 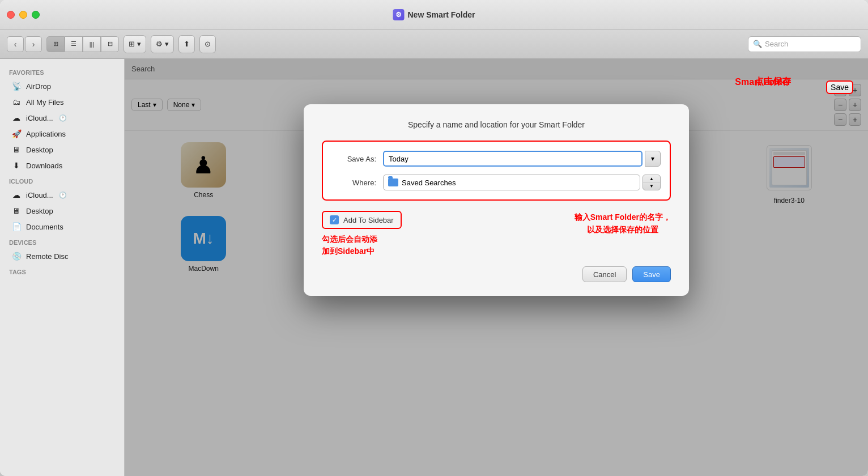 What do you see at coordinates (23, 15) in the screenshot?
I see `traffic-lights` at bounding box center [23, 15].